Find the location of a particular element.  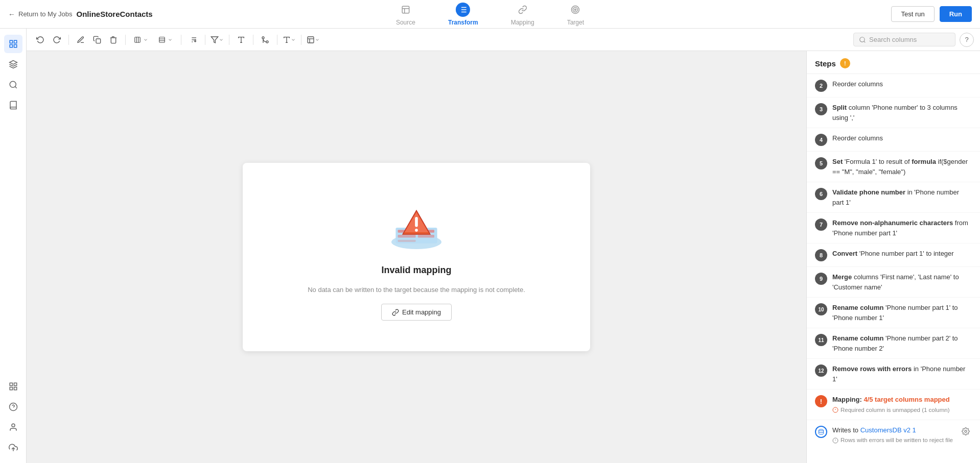

invalid-mapping-title: Invalid mapping is located at coordinates (416, 271).